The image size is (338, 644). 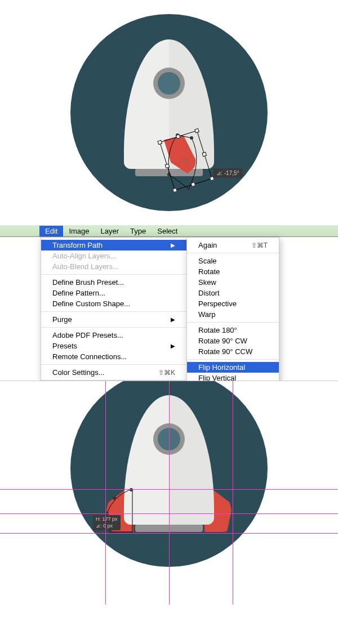 I want to click on menu-item-label: Again, so click(x=207, y=245).